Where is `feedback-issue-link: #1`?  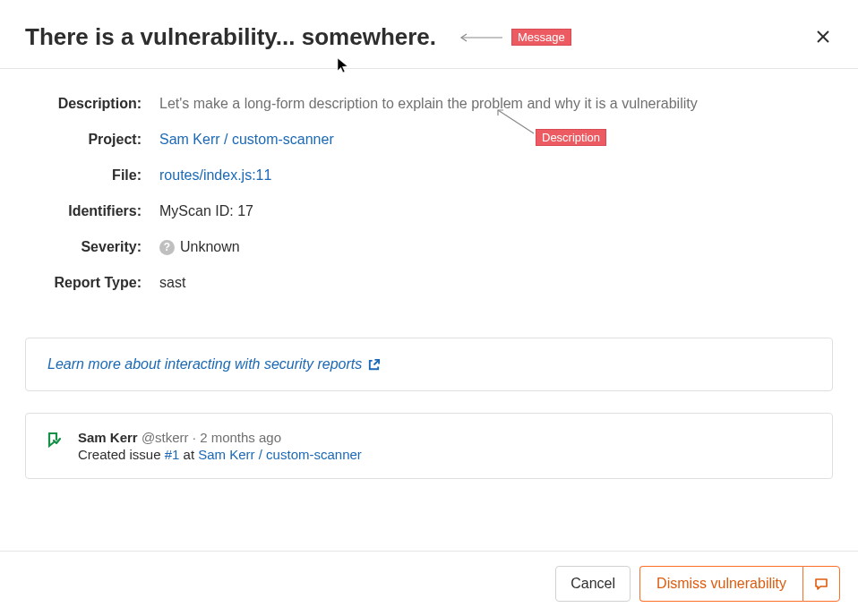
feedback-issue-link: #1 is located at coordinates (172, 455).